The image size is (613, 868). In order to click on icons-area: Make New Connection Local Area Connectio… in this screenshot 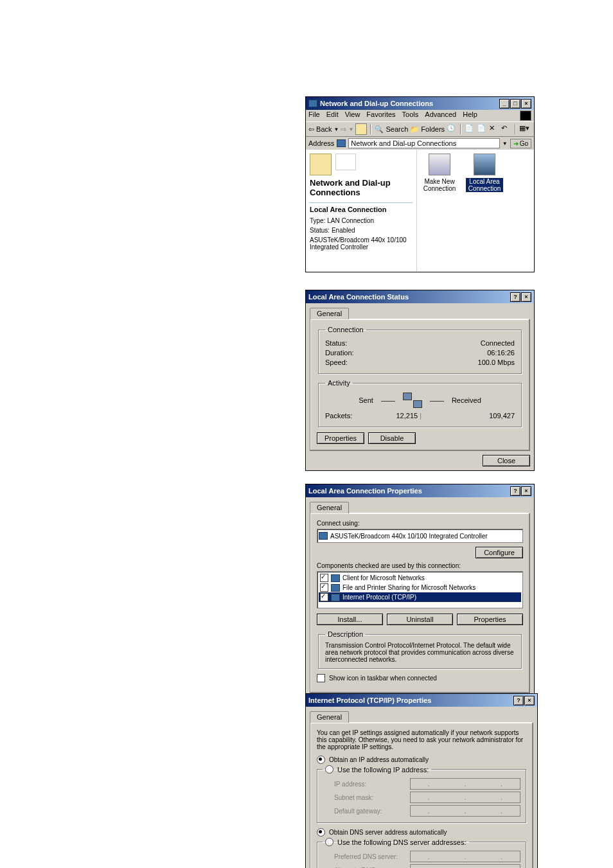, I will do `click(462, 211)`.